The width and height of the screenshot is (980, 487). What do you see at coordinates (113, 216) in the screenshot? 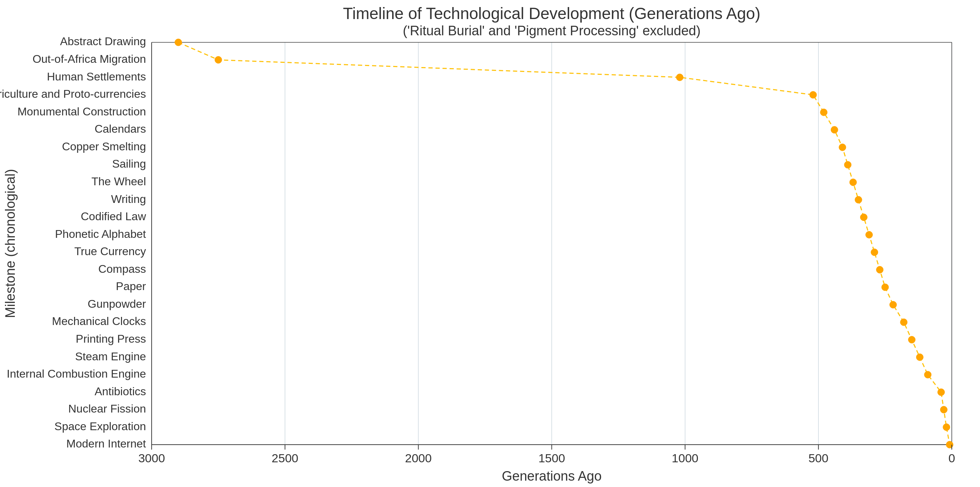
I see `y-tick-label: Codified Law` at bounding box center [113, 216].